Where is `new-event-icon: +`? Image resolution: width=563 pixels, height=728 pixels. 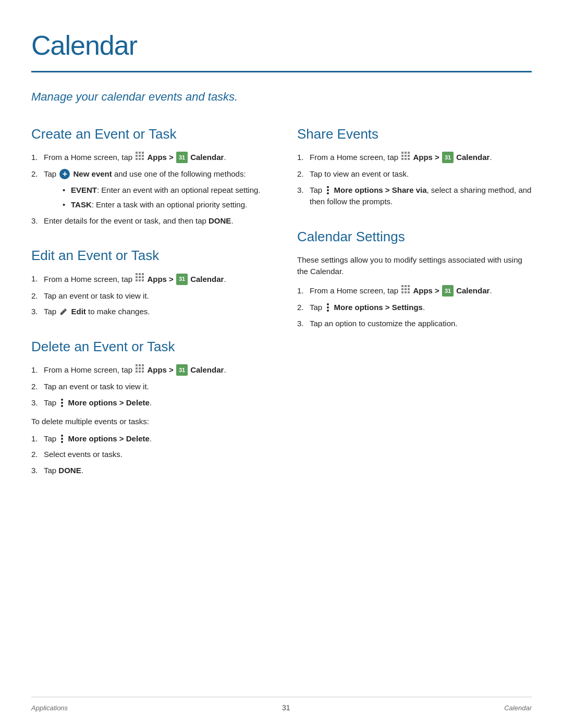
new-event-icon: + is located at coordinates (65, 174).